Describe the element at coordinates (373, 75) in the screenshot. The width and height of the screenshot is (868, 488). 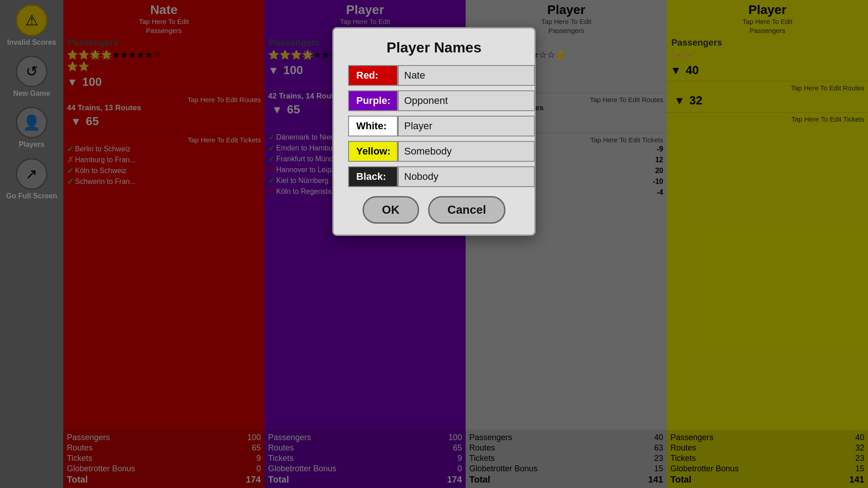
I see `red-color-label: Red:` at that location.